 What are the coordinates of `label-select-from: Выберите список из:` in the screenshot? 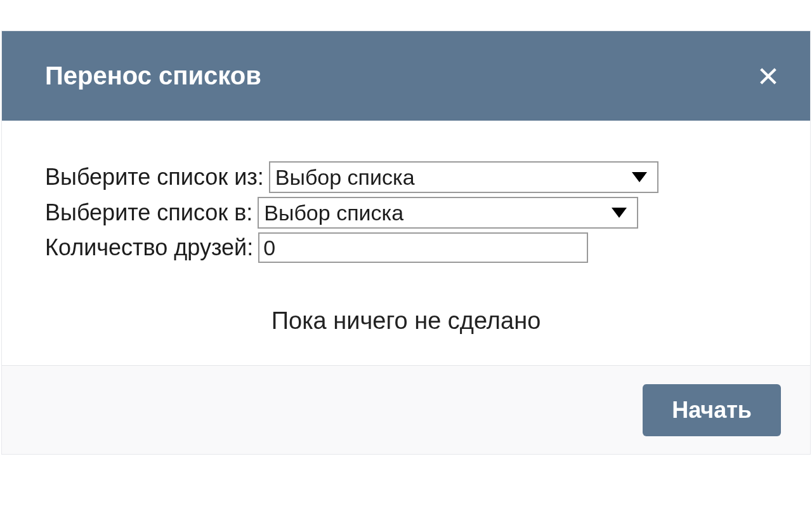 It's located at (155, 177).